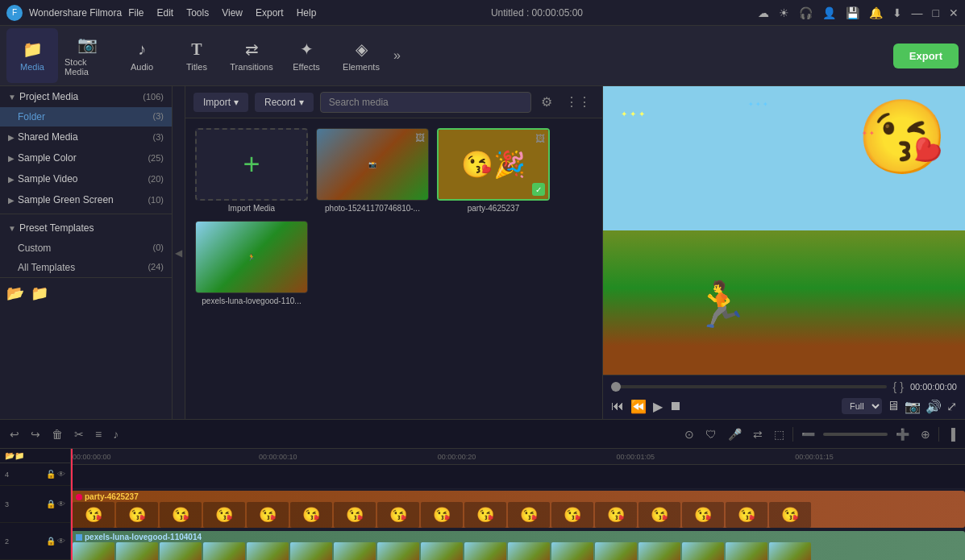  Describe the element at coordinates (779, 434) in the screenshot. I see `pip-btn: ⬚` at that location.